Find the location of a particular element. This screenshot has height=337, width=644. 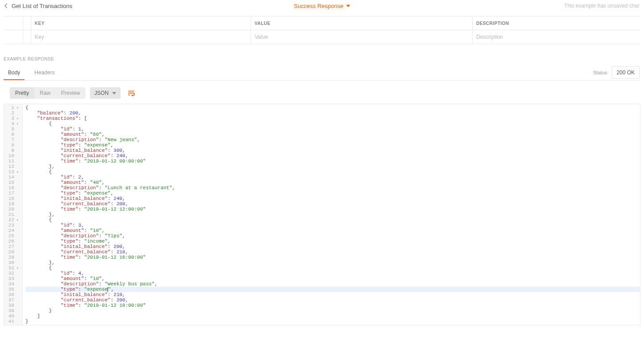

preview-button: Preview is located at coordinates (70, 93).